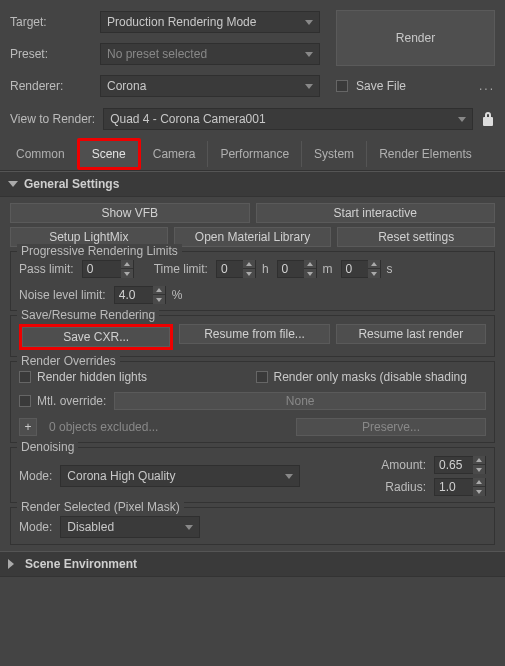 Image resolution: width=505 pixels, height=666 pixels. I want to click on resume-last-render-button: Resume last render, so click(411, 334).